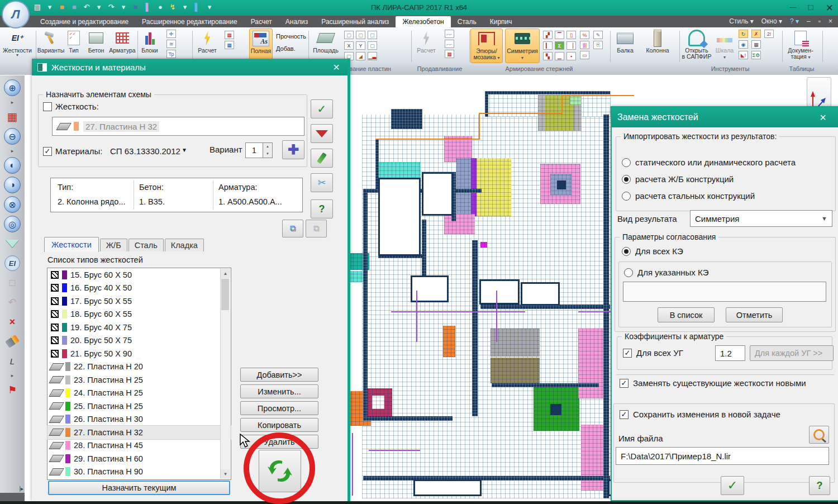 The height and width of the screenshot is (504, 838). What do you see at coordinates (673, 273) in the screenshot?
I see `radio-selected-fe-label: Для указанных КЭ` at bounding box center [673, 273].